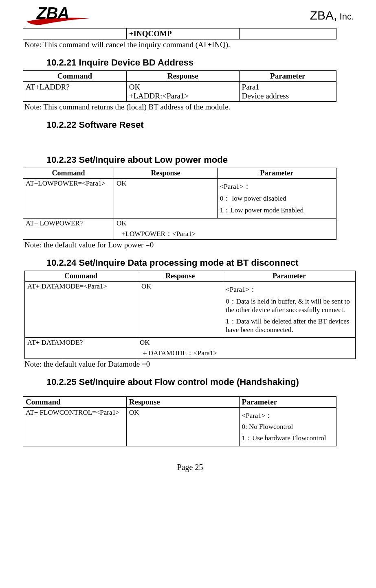 The height and width of the screenshot is (588, 376). What do you see at coordinates (81, 348) in the screenshot?
I see `cell-command: AT+ DATAMODE?` at bounding box center [81, 348].